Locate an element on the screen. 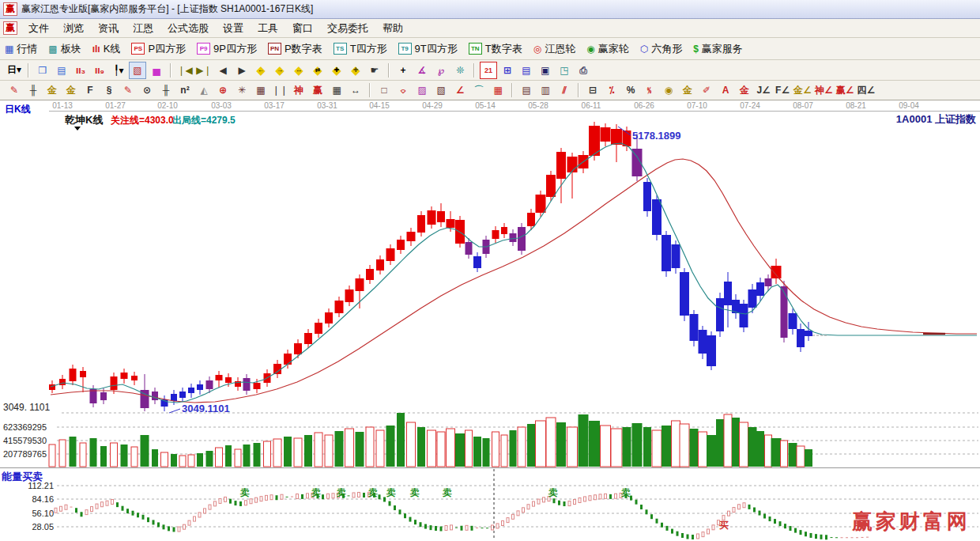 Image resolution: width=980 pixels, height=541 pixels. gann-star-tool: ✳ is located at coordinates (242, 90).